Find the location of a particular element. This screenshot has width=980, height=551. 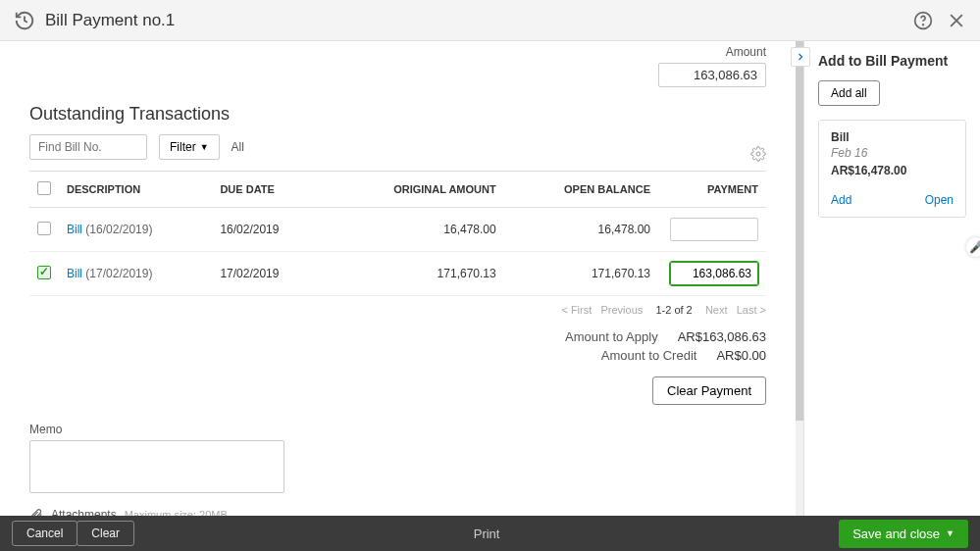

amount-to-apply-label: Amount to Apply is located at coordinates (612, 337).